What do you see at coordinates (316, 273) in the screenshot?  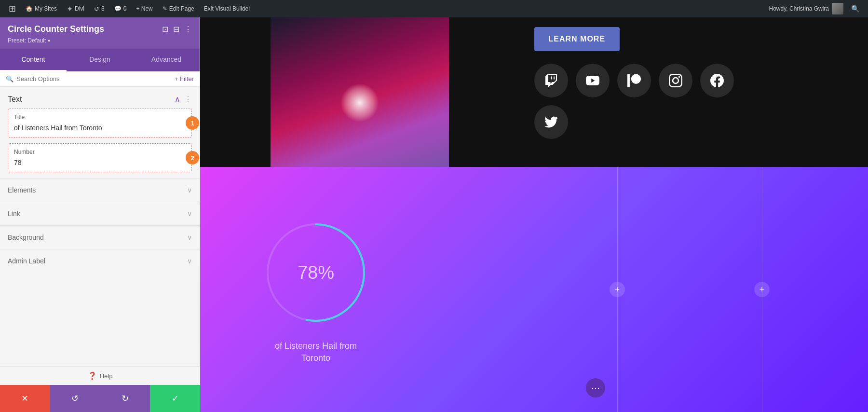 I see `circle-svg-wrap: 78%` at bounding box center [316, 273].